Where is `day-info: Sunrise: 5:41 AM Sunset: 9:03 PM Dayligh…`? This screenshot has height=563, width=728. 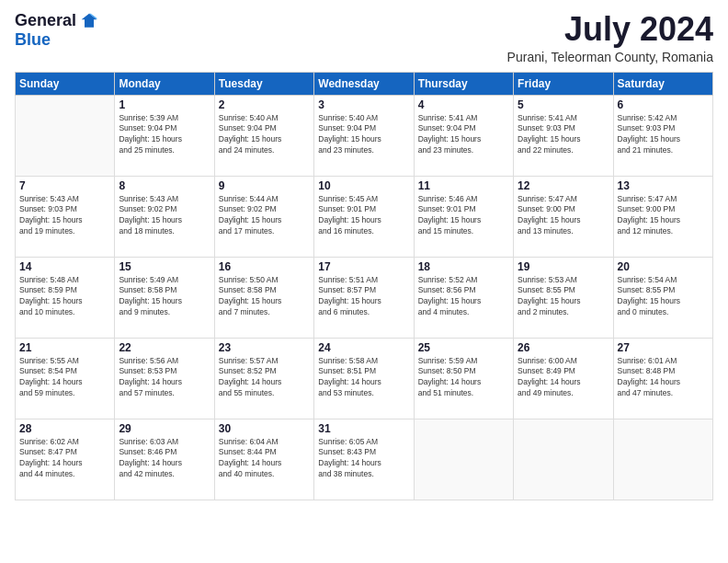 day-info: Sunrise: 5:41 AM Sunset: 9:03 PM Dayligh… is located at coordinates (563, 135).